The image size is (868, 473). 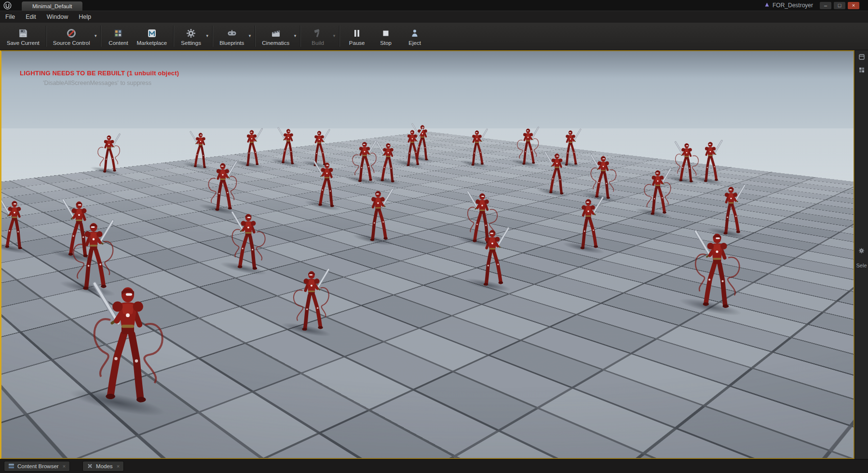 What do you see at coordinates (386, 37) in the screenshot?
I see `stop-button: Stop` at bounding box center [386, 37].